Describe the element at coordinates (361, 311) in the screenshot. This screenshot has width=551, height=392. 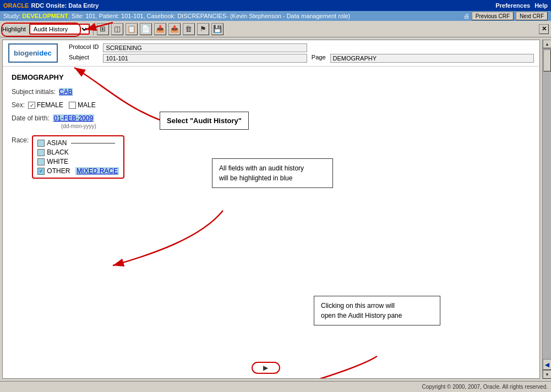
I see `annotation-audit-text: Clicking on this arrow willopen the Audi…` at that location.